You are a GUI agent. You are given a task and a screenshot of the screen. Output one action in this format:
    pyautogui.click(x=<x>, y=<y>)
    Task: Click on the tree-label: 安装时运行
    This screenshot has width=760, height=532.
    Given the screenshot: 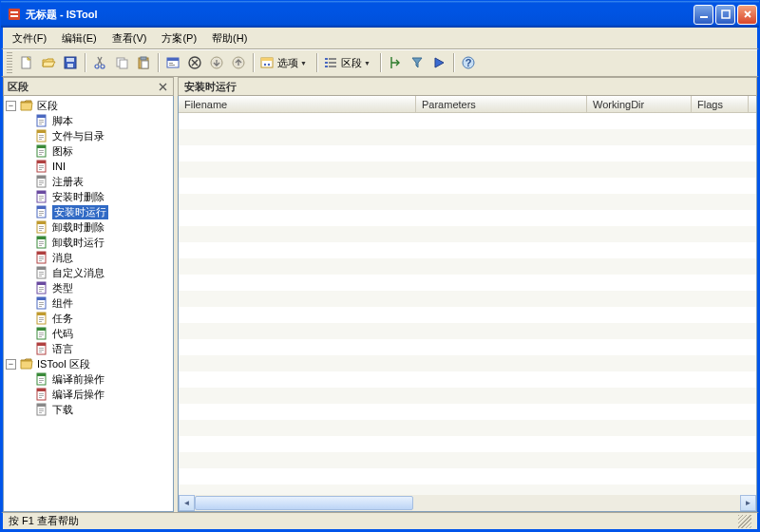 What is the action you would take?
    pyautogui.click(x=80, y=213)
    